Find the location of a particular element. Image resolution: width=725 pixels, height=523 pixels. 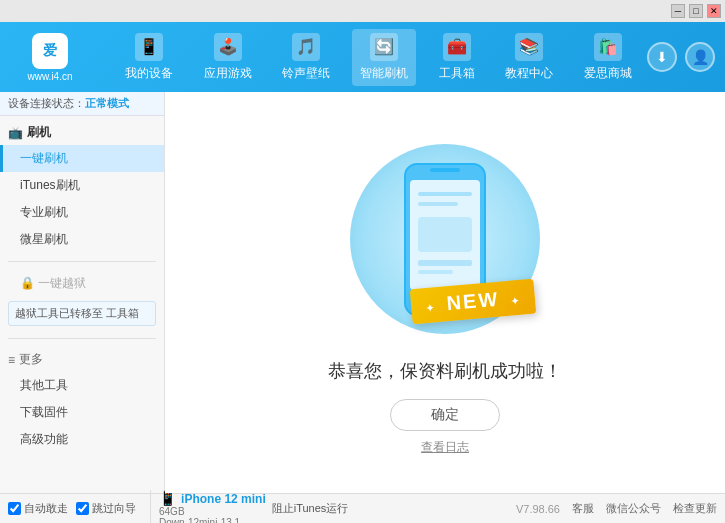

auto-start-input is located at coordinates (14, 508).